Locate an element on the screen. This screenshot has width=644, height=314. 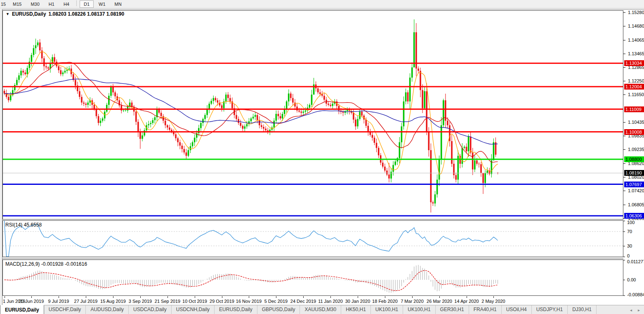
chart-tab-audusd-daily: AUDUSD,Daily is located at coordinates (107, 309).